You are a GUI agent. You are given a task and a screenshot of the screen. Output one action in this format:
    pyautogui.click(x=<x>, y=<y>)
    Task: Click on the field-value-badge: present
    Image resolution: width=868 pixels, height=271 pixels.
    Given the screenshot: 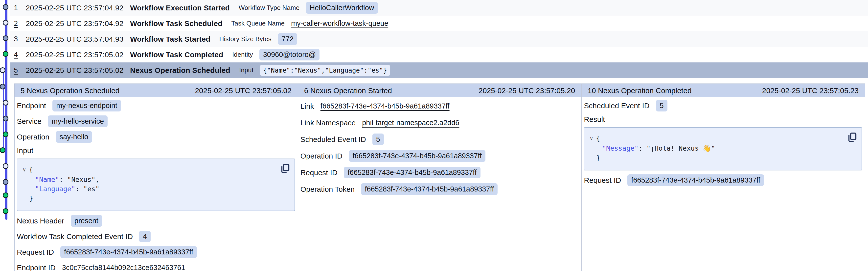 What is the action you would take?
    pyautogui.click(x=86, y=221)
    